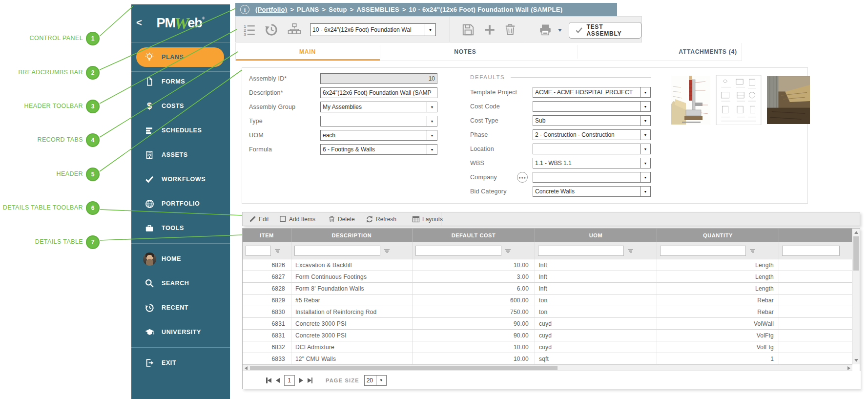 Image resolution: width=868 pixels, height=399 pixels. What do you see at coordinates (181, 82) in the screenshot?
I see `sidebar-item-forms: FORMS` at bounding box center [181, 82].